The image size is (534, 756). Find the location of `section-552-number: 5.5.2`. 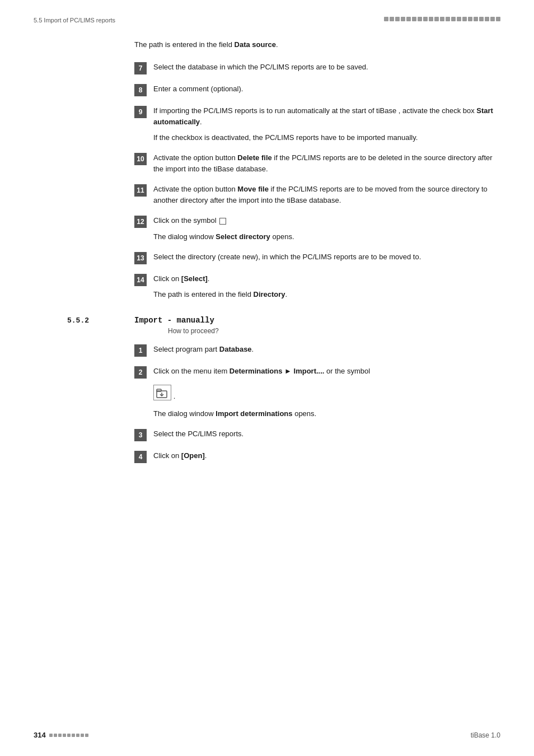

section-552-number: 5.5.2 is located at coordinates (95, 320).